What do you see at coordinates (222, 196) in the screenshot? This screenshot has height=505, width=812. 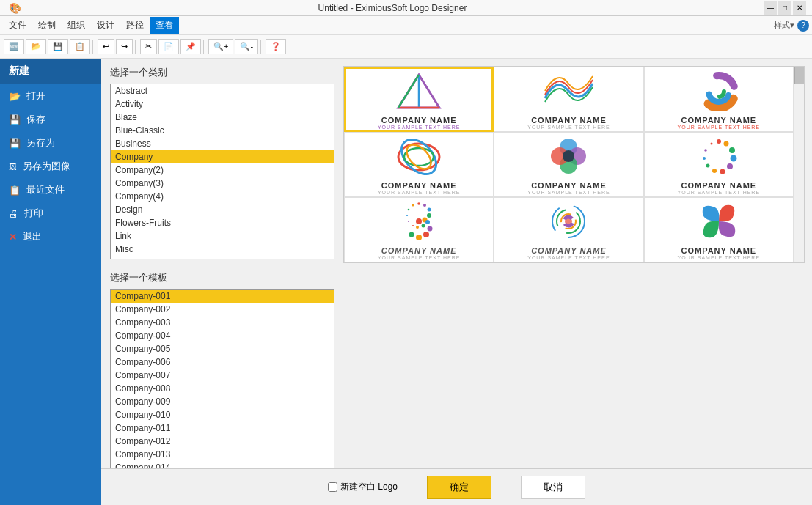 I see `list-item: Company(4)` at bounding box center [222, 196].